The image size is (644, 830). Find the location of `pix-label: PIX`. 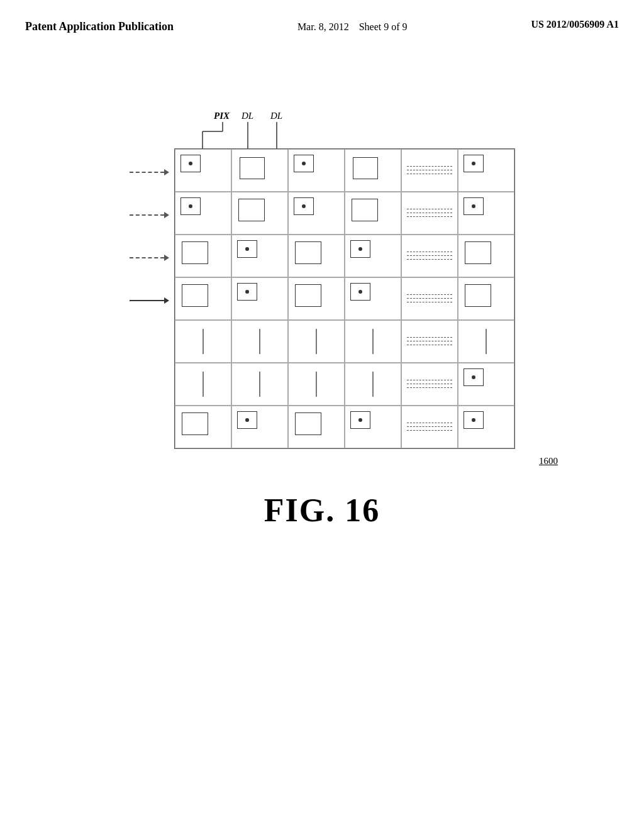

pix-label: PIX is located at coordinates (221, 116).